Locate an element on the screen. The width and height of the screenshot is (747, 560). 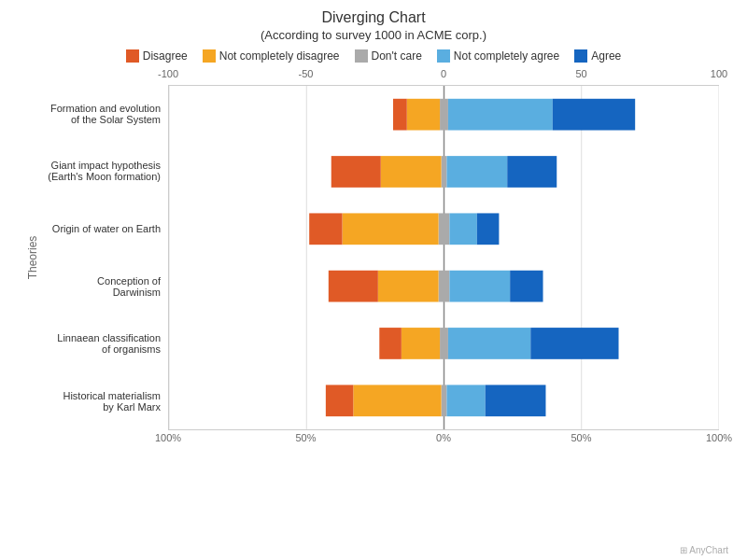
top-axis: -100-50050100 is located at coordinates (444, 77).